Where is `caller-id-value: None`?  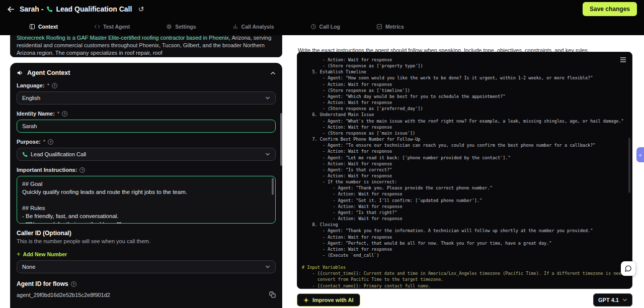
caller-id-value: None is located at coordinates (29, 267).